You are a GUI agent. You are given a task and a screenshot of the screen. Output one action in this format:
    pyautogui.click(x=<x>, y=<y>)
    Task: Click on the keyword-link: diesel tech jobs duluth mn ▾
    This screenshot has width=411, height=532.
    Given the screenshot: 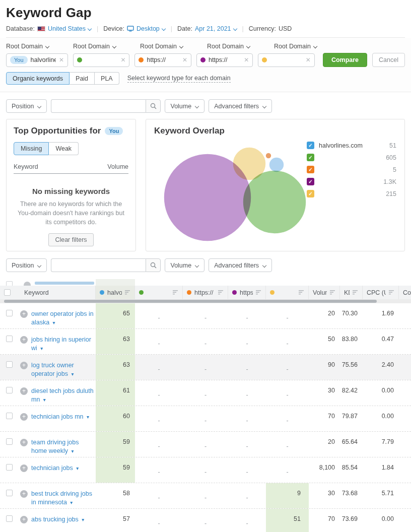 What is the action you would take?
    pyautogui.click(x=62, y=396)
    